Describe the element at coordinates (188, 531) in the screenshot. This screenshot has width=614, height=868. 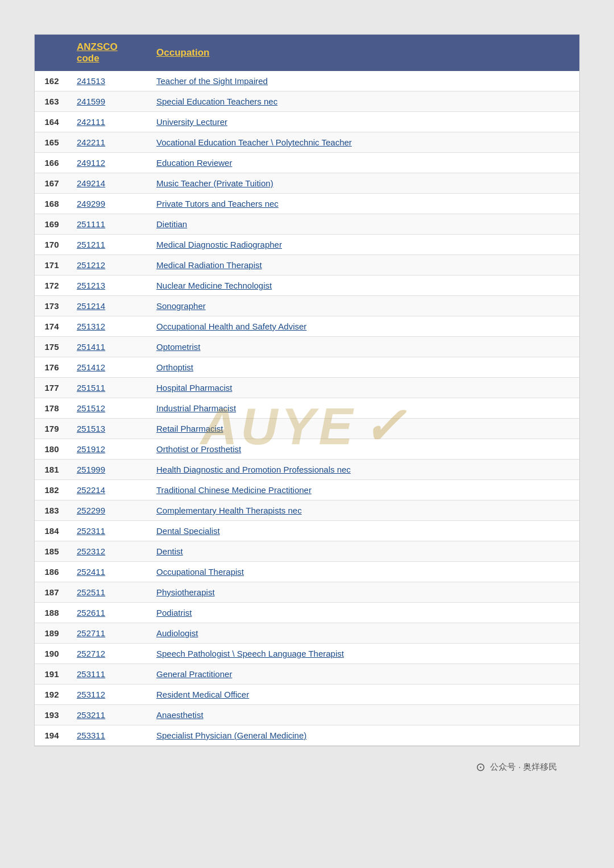
I see `occupation-link: Dental Specialist` at that location.